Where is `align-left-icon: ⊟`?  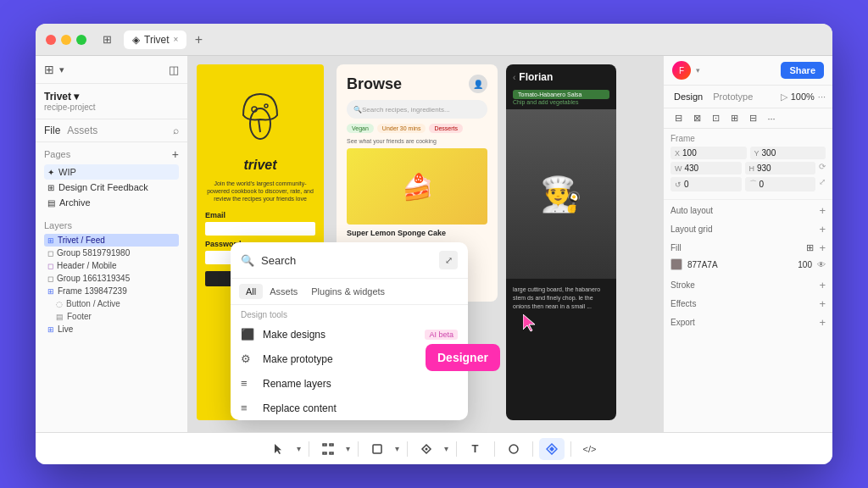
align-left-icon: ⊟ is located at coordinates (678, 119).